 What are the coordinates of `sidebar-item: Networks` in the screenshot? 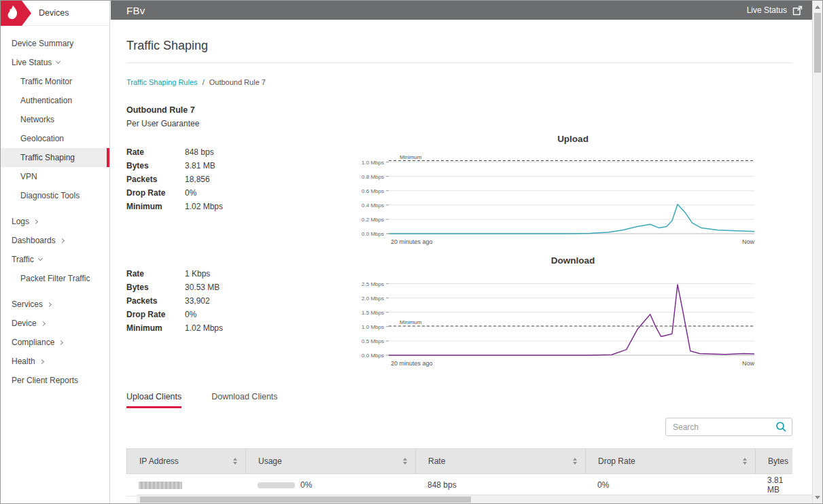 It's located at (55, 120).